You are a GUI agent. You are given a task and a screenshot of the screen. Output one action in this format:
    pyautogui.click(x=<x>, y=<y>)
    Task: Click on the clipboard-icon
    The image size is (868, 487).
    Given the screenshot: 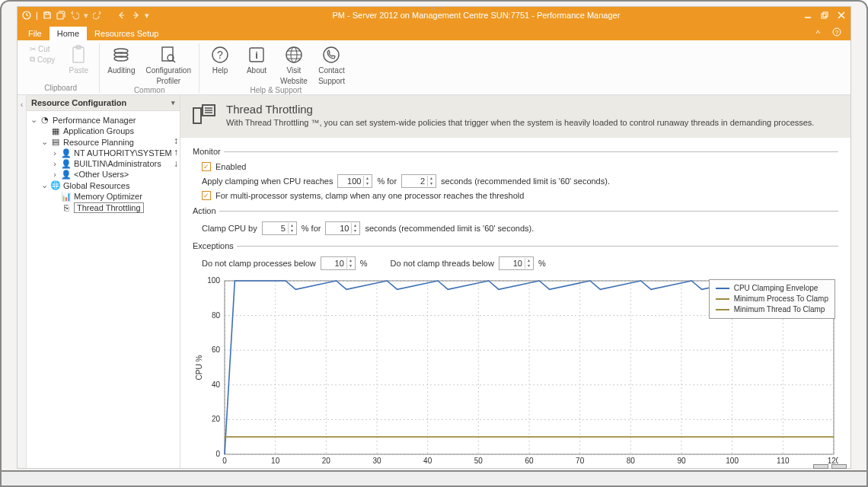 What is the action you would take?
    pyautogui.click(x=78, y=55)
    